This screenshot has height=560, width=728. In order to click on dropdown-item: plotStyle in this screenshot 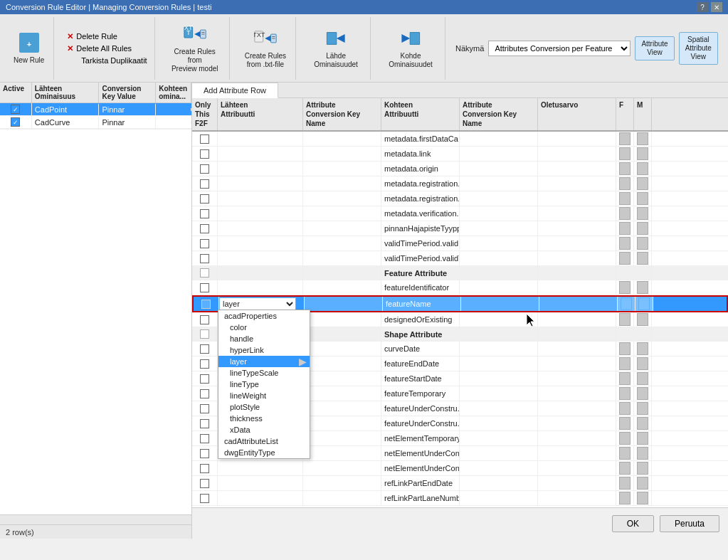, I will do `click(264, 407)`.